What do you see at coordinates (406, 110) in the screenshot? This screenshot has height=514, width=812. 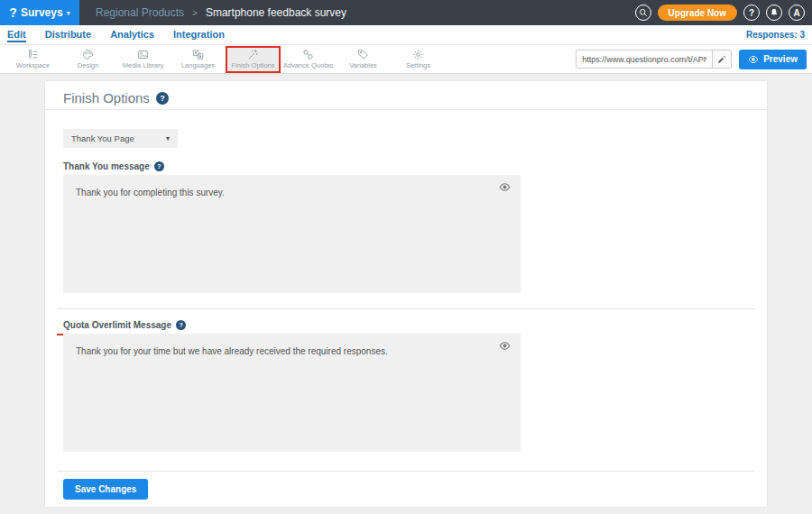 I see `header-divider` at bounding box center [406, 110].